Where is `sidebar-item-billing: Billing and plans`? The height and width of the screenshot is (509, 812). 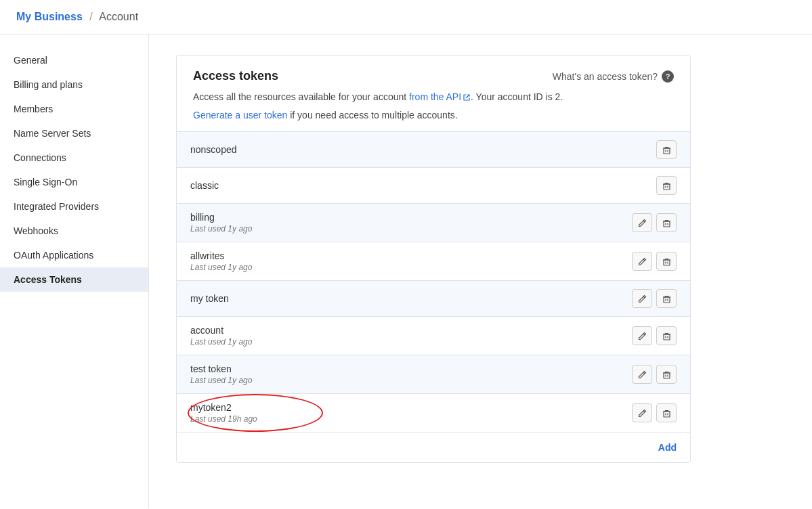
sidebar-item-billing: Billing and plans is located at coordinates (74, 85).